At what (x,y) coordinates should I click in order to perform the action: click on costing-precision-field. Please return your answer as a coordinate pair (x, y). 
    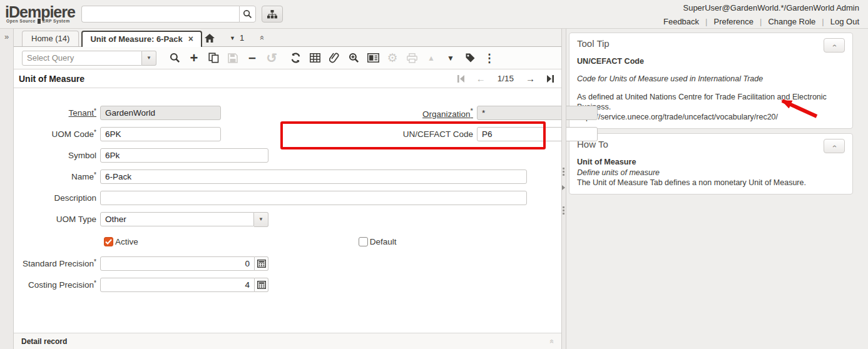
    Looking at the image, I should click on (178, 285).